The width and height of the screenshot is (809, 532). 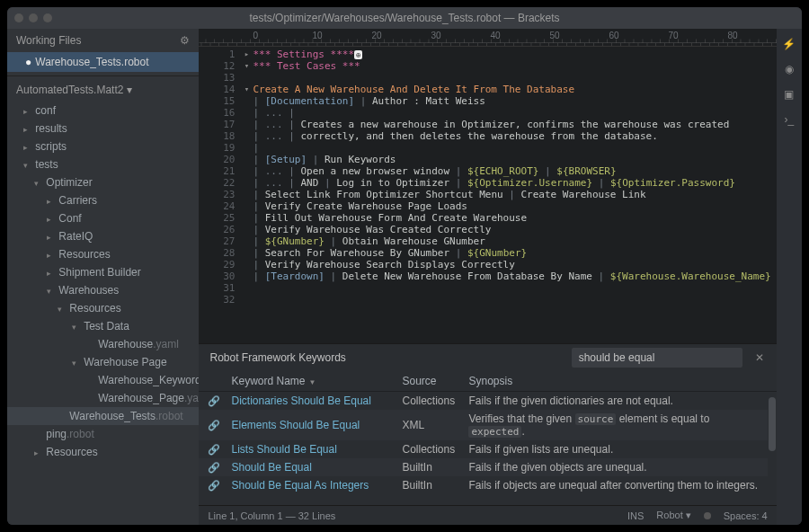 I want to click on code-line: | ... |, so click(x=511, y=113).